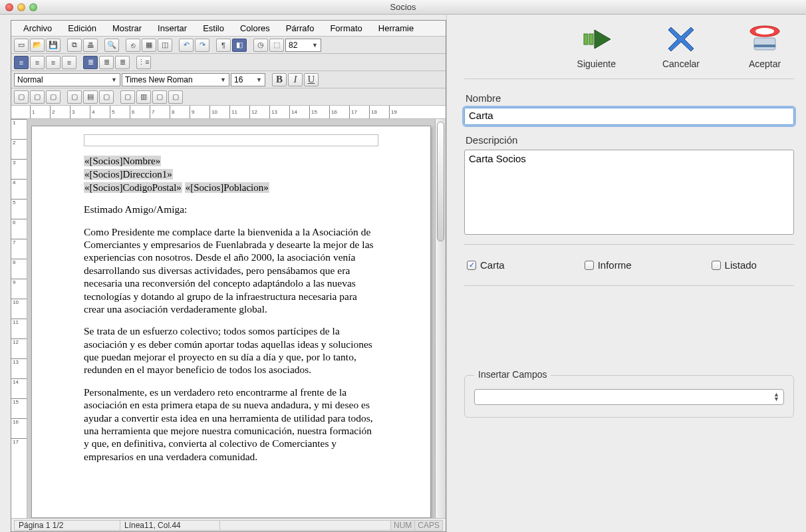 This screenshot has width=806, height=532. I want to click on name-input: Carta, so click(629, 116).